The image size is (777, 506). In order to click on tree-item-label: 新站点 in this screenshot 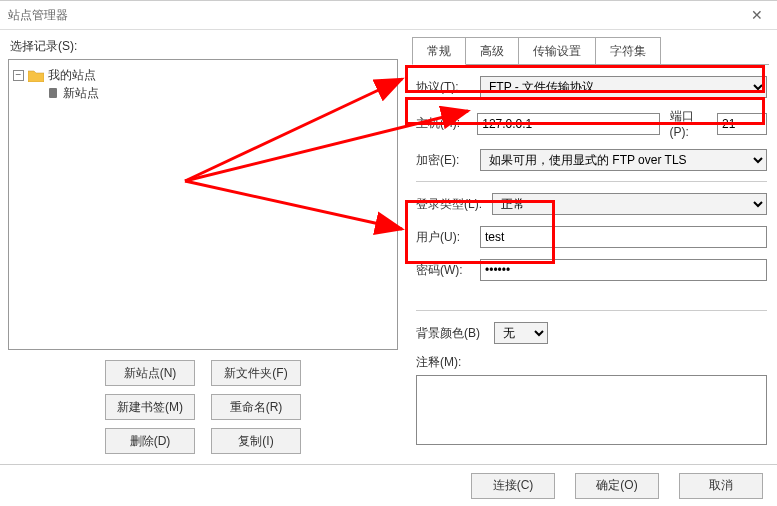, I will do `click(81, 94)`.